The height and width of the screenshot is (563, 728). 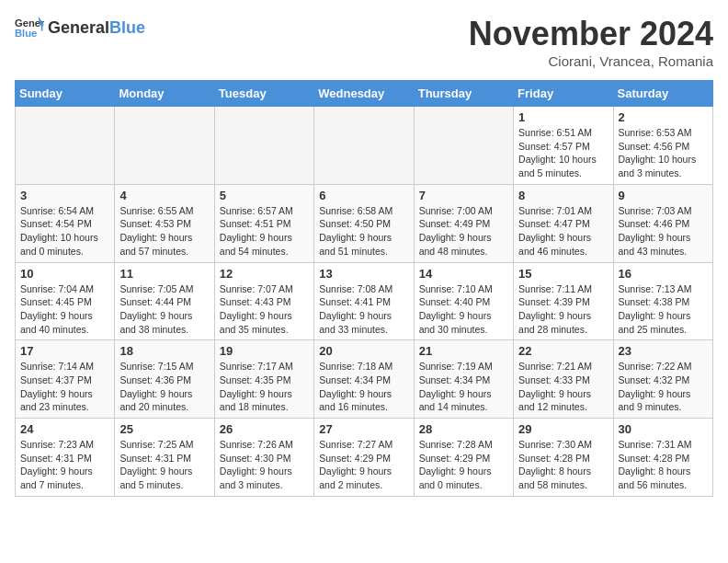 I want to click on day-number: 12, so click(x=265, y=274).